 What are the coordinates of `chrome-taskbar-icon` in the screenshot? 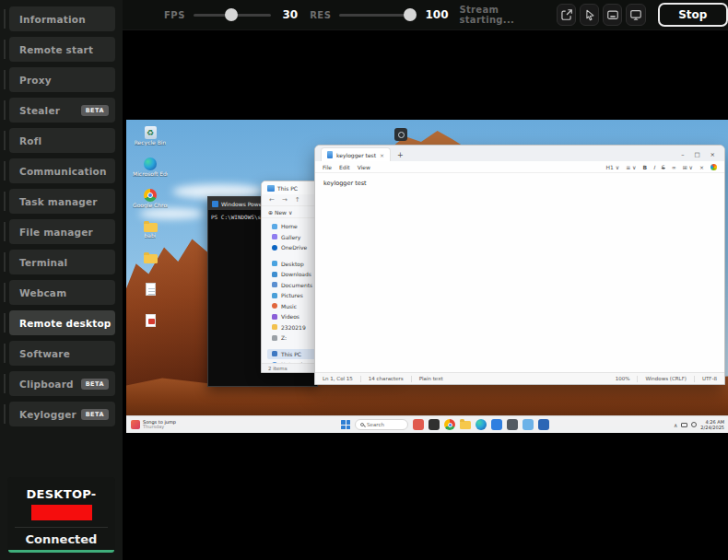 It's located at (450, 425).